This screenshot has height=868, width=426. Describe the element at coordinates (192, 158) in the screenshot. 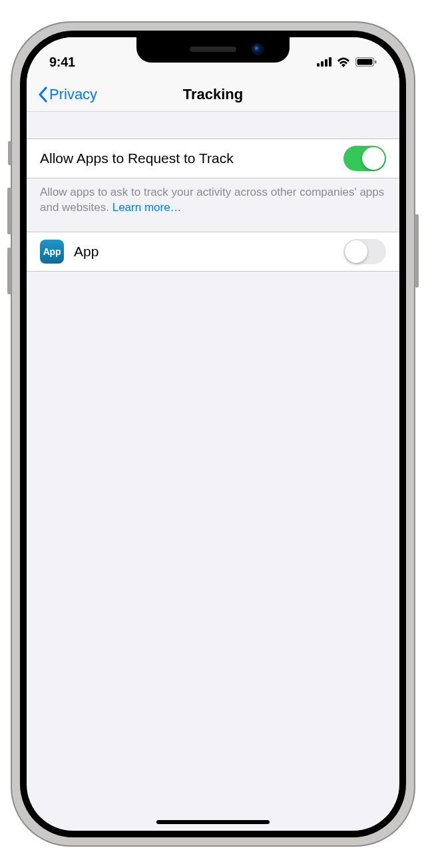

I see `allow-tracking-label: Allow Apps to Request to Track` at that location.